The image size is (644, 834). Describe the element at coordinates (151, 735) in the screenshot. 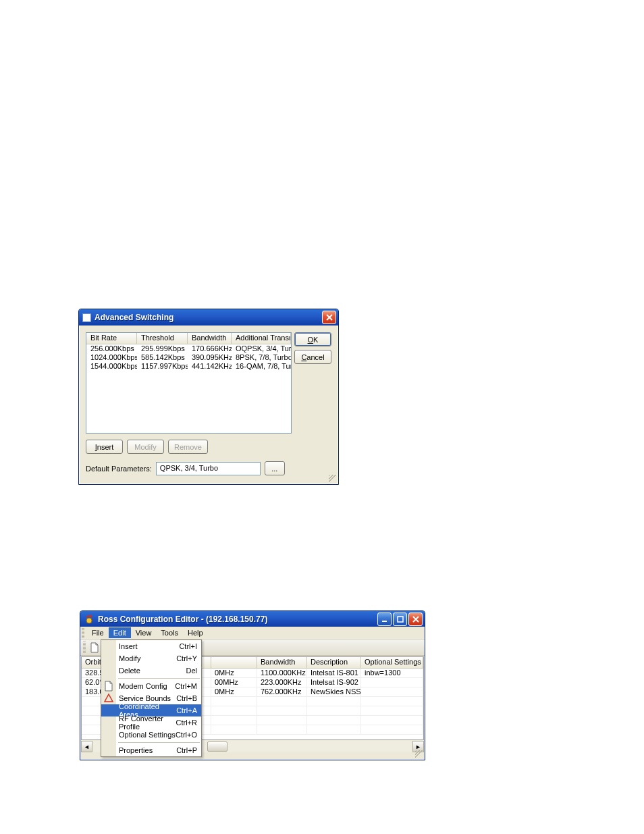

I see `menu-item-optional-settings: Optional Settings Ctrl+O` at that location.